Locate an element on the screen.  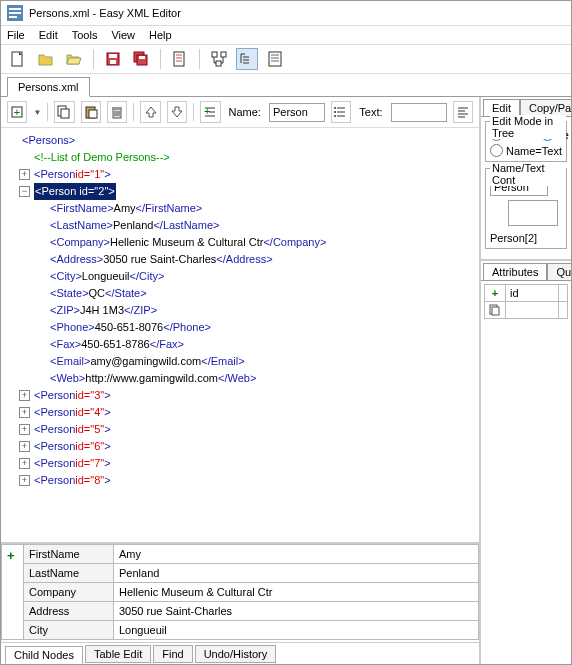
tree-node: <Web>http://www.gamingwild.com</Web> is located at coordinates (240, 378).